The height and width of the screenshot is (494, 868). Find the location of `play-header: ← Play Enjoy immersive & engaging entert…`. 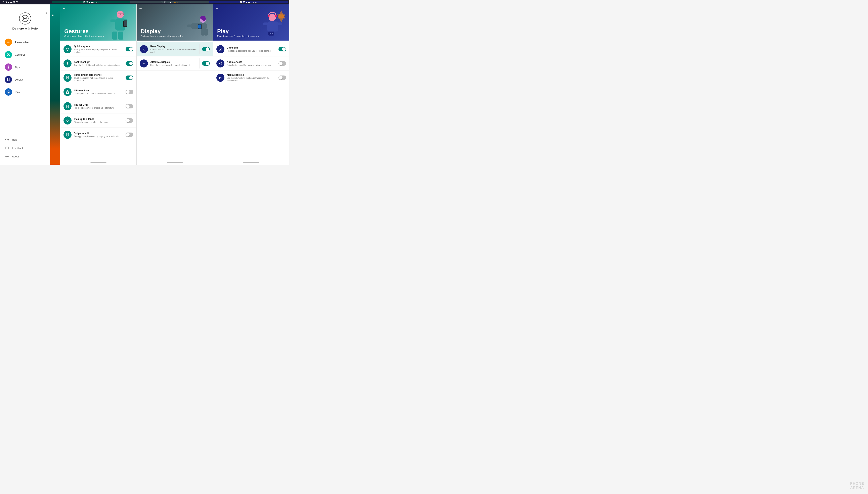

play-header: ← Play Enjoy immersive & engaging entert… is located at coordinates (251, 22).